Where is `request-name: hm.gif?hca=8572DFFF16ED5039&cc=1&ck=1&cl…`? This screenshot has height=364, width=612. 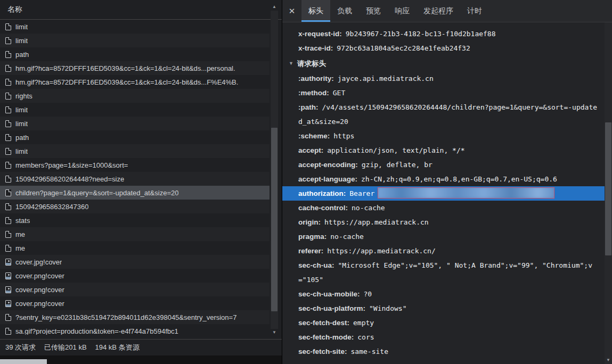
request-name: hm.gif?hca=8572DFFF16ED5039&cc=1&ck=1&cl… is located at coordinates (127, 82).